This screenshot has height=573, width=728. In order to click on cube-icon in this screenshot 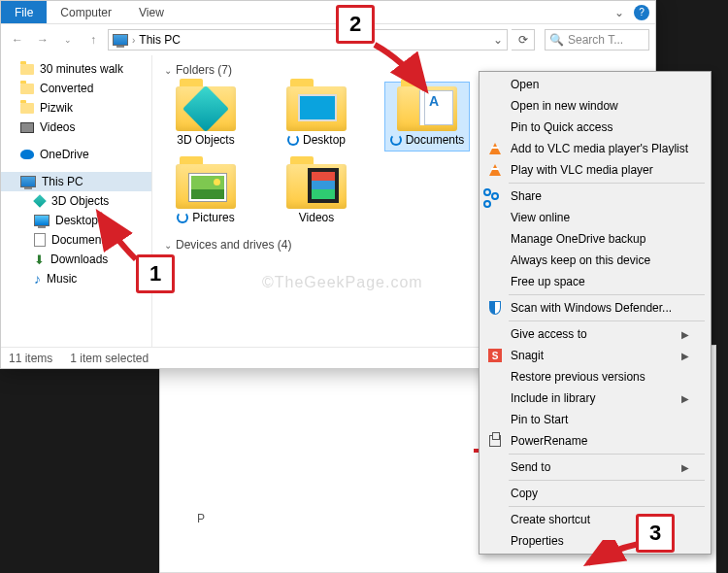, I will do `click(206, 109)`.